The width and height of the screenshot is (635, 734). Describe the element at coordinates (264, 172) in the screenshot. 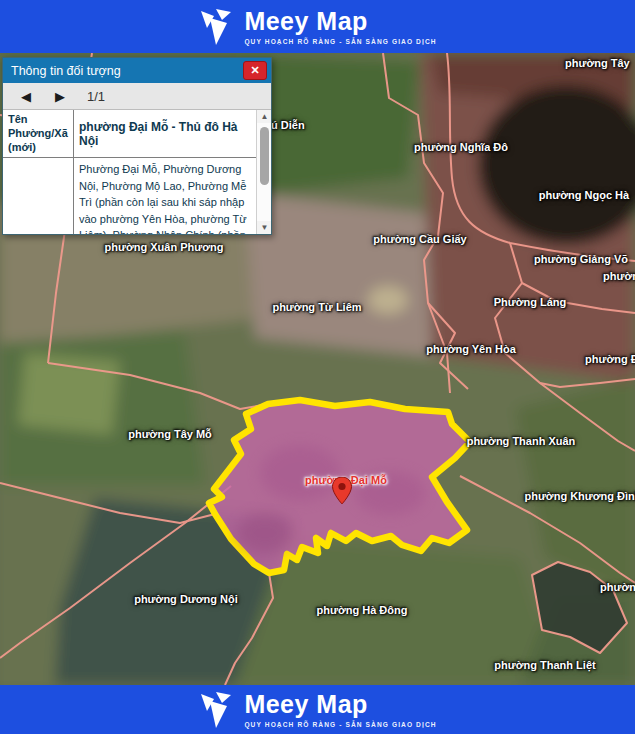

I see `panel-scrollbar: ▲ ▼` at that location.